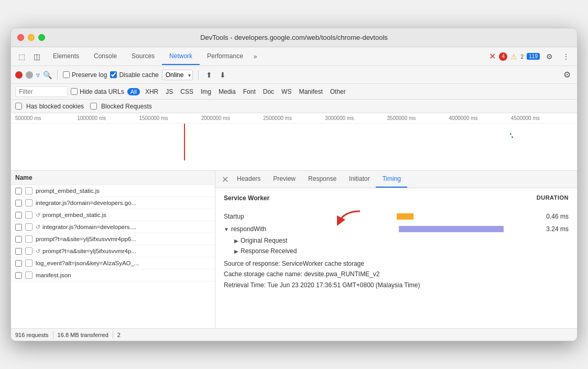  Describe the element at coordinates (322, 179) in the screenshot. I see `tab-response: Response` at that location.